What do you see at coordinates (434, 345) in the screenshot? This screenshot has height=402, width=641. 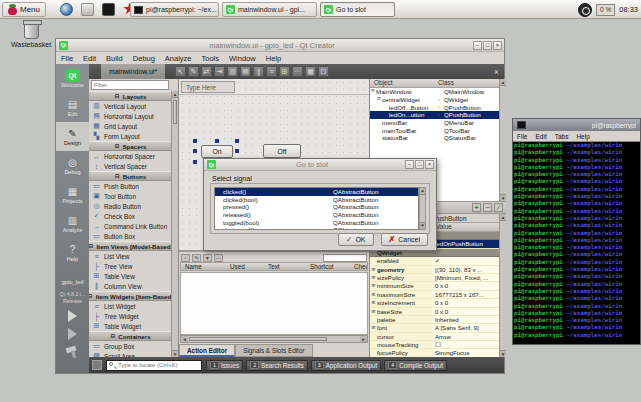 I see `property-row: mouseTracking ☐` at bounding box center [434, 345].